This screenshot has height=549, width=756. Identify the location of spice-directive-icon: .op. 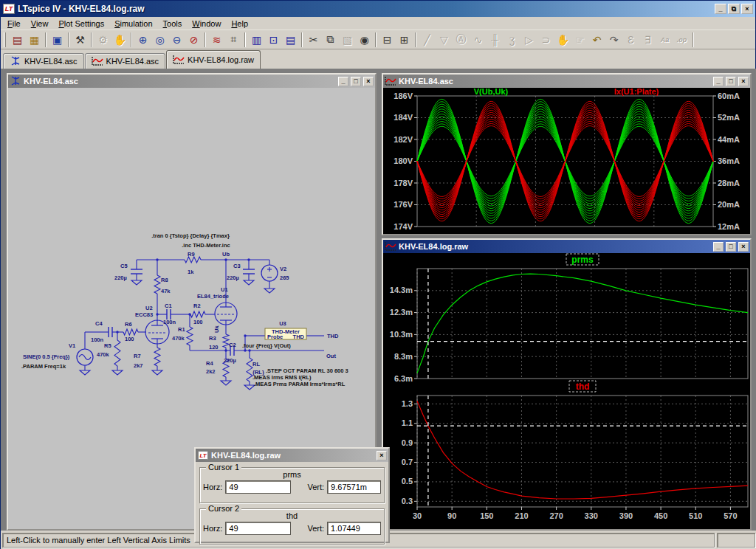
(682, 40).